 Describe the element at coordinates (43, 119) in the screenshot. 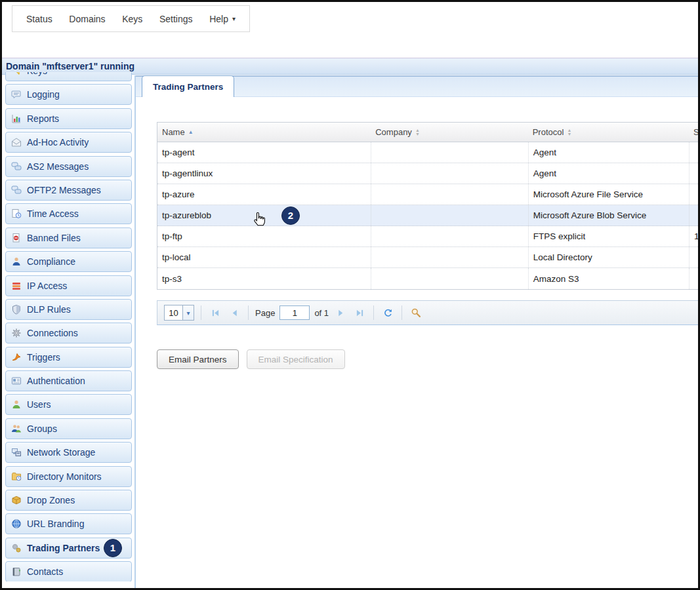

I see `sidebar-item-label: Reports` at that location.